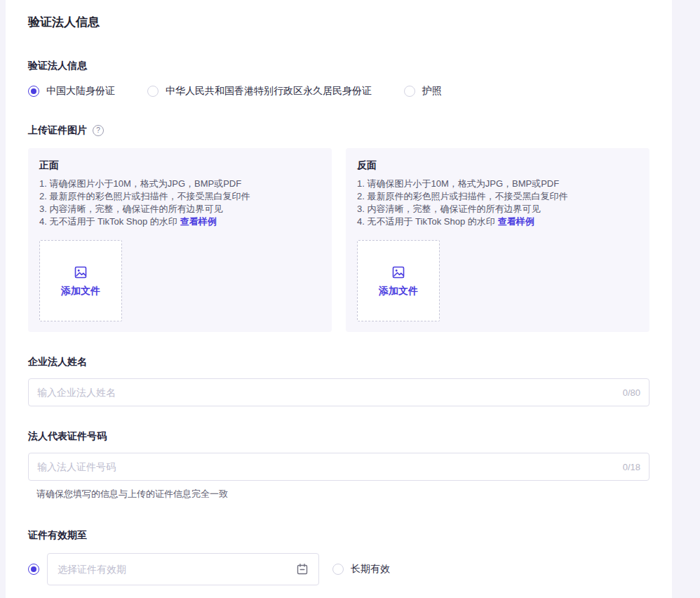  I want to click on radio-button-mainland-id, so click(34, 91).